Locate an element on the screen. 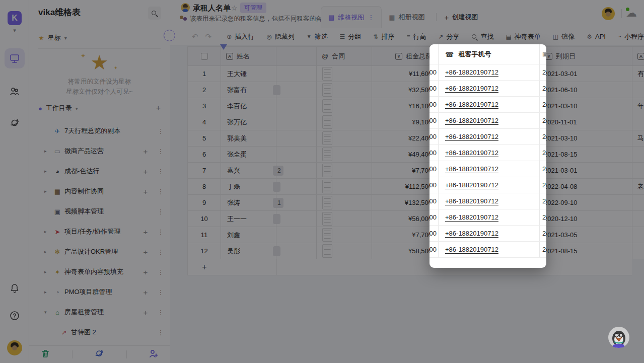 This screenshot has height=363, width=644. spotlight-row: ¥112,500 +86-18820190712 2022-04-08 is located at coordinates (488, 185).